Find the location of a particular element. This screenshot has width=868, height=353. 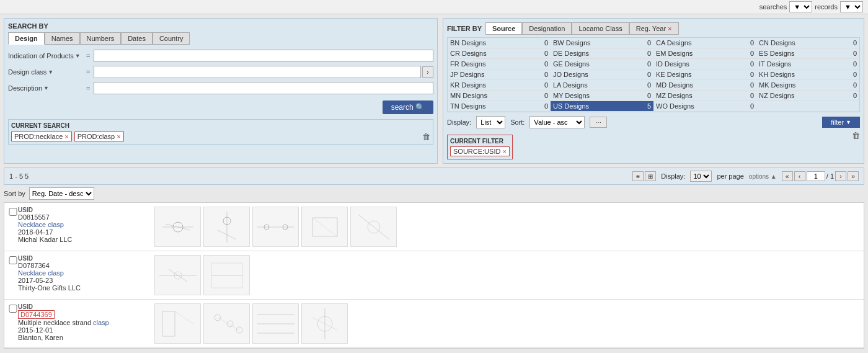

range-button: ⋯ is located at coordinates (598, 122).